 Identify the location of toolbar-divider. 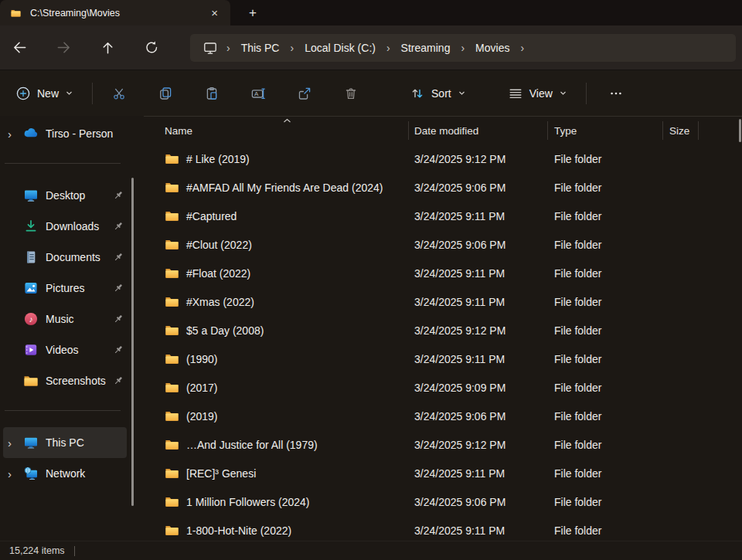
(586, 93).